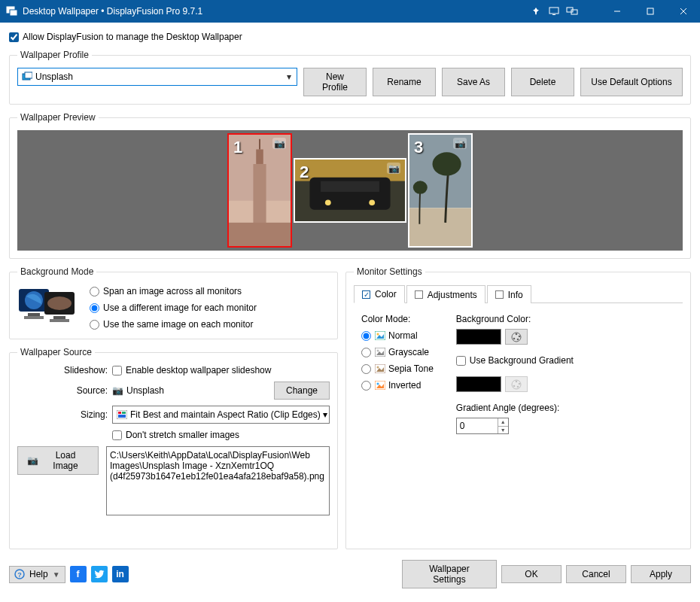 This screenshot has height=602, width=700. What do you see at coordinates (350, 11) in the screenshot?
I see `title-bar: Desktop Wallpaper • DisplayFusion Pro 9.…` at bounding box center [350, 11].